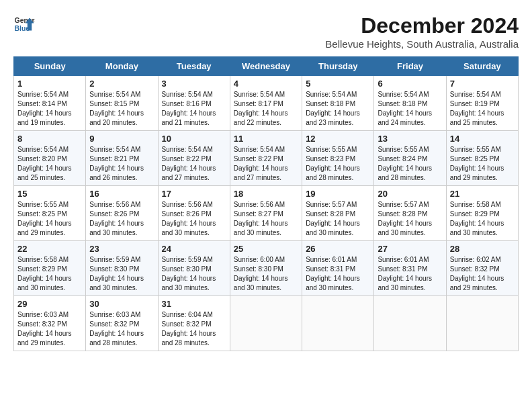 The width and height of the screenshot is (532, 411). What do you see at coordinates (193, 214) in the screenshot?
I see `day-cell-17: 17 Sunrise: 5:56 AMSunset: 8:26 PMDaylig…` at bounding box center [193, 214].